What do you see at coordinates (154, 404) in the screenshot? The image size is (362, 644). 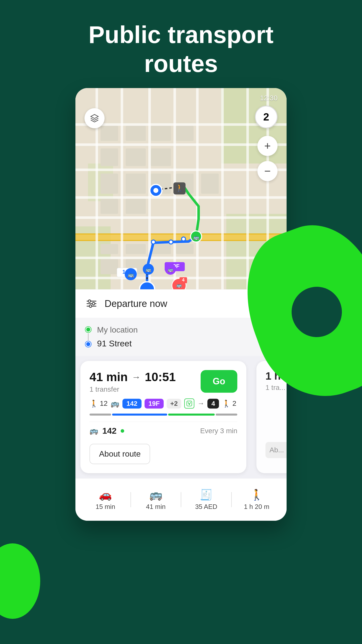 I see `bus-badge-19f: 19F` at bounding box center [154, 404].